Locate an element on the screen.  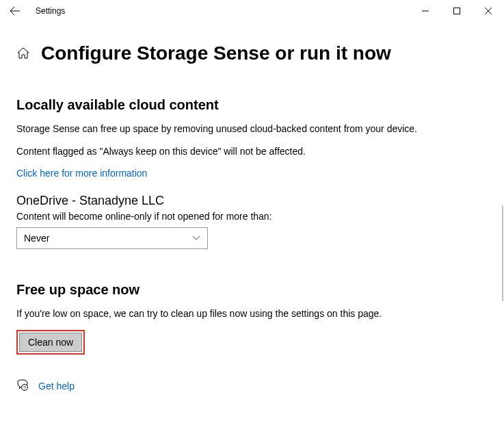
back-arrow-icon is located at coordinates (15, 11).